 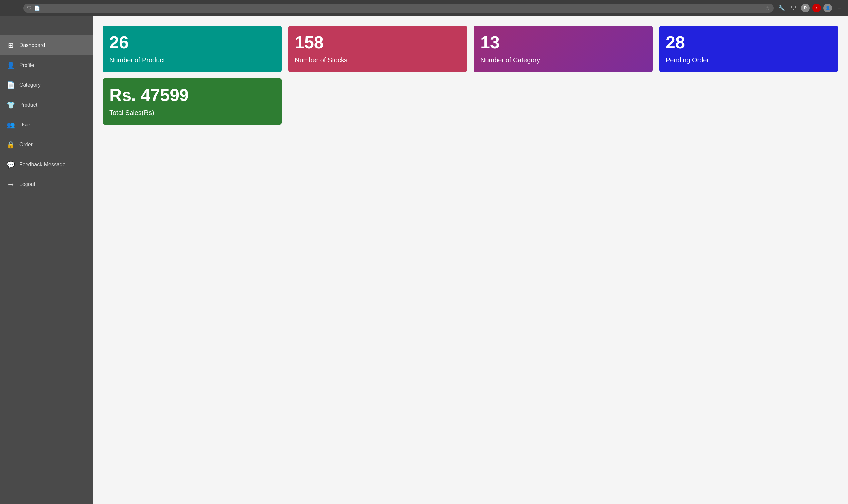 What do you see at coordinates (749, 49) in the screenshot?
I see `stat-card-pending-orders: 28 Pending Order` at bounding box center [749, 49].